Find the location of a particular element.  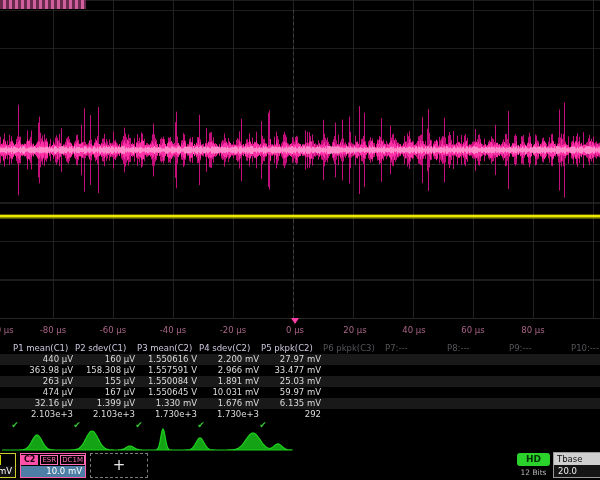

param-value: 10.031 mV is located at coordinates (229, 392).